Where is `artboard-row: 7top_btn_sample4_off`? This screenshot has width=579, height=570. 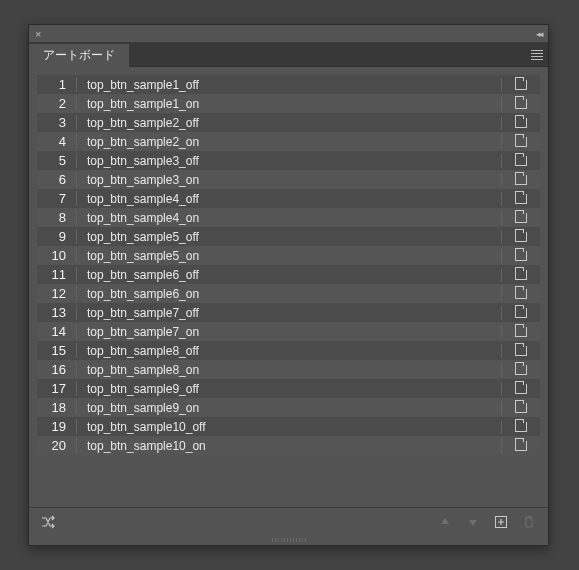
artboard-row: 7top_btn_sample4_off is located at coordinates (288, 198).